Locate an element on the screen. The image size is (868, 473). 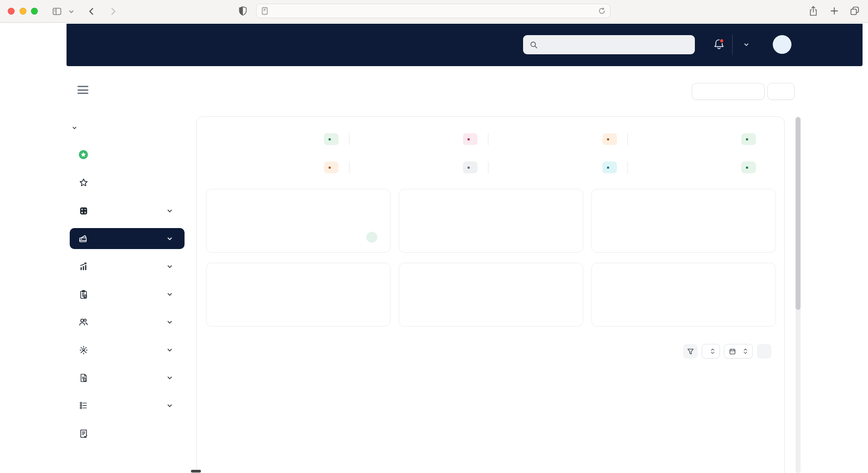
sidebar-item-crm is located at coordinates (127, 350).